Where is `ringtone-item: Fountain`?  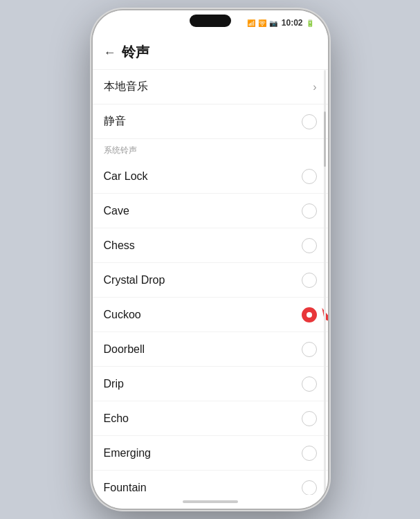 ringtone-item: Fountain is located at coordinates (210, 483).